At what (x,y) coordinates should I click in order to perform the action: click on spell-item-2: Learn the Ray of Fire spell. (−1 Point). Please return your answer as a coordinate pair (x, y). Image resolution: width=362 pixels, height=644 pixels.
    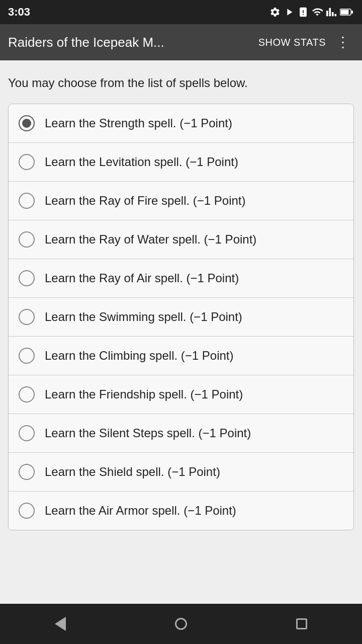
    Looking at the image, I should click on (181, 201).